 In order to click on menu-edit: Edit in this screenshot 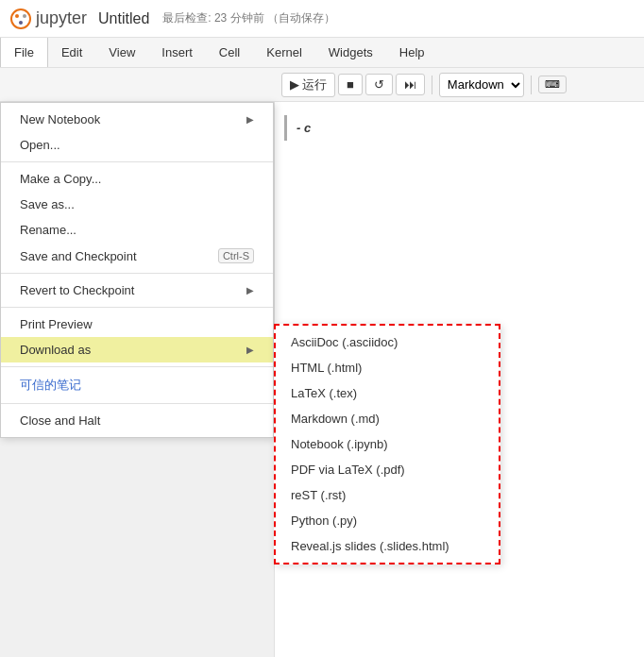, I will do `click(72, 53)`.